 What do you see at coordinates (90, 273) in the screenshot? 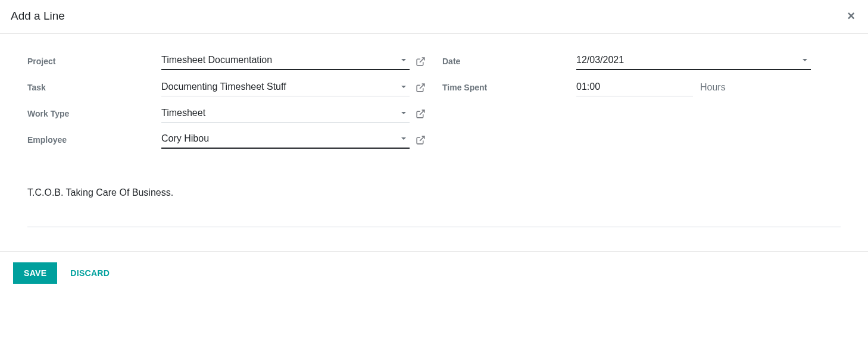
I see `discard-button: Discard` at bounding box center [90, 273].